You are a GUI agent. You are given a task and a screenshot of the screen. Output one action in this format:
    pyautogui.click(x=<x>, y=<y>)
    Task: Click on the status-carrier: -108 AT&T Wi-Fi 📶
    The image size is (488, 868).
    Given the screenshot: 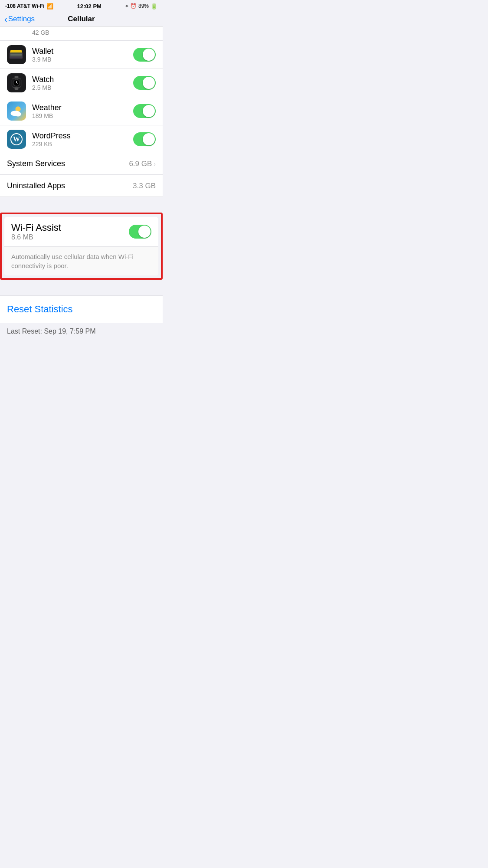 What is the action you would take?
    pyautogui.click(x=29, y=6)
    